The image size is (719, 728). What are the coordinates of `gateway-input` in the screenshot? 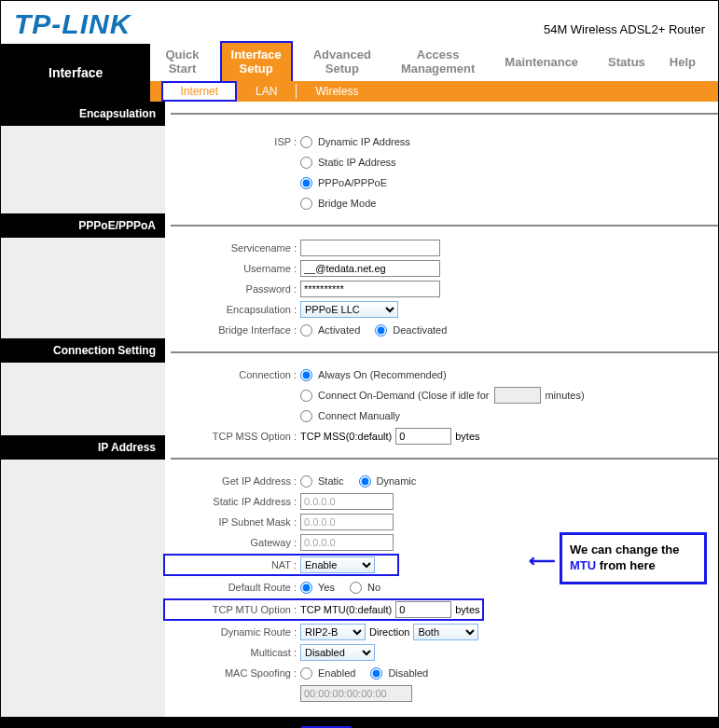 It's located at (347, 543).